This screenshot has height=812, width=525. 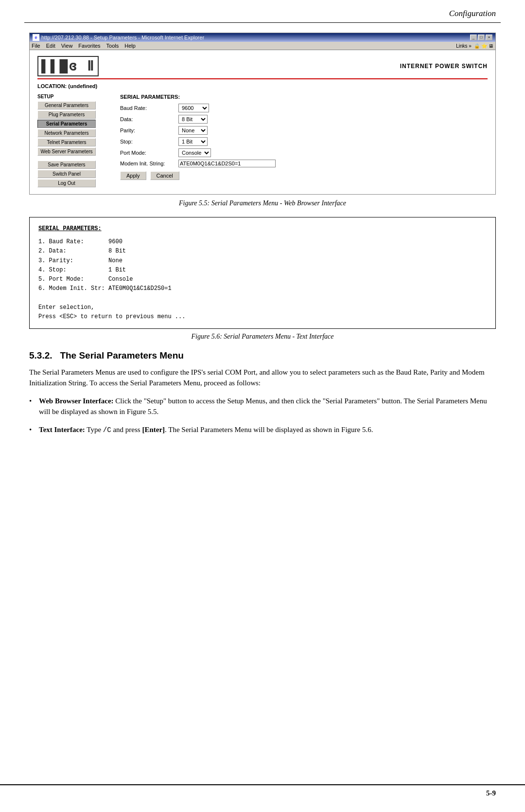 I want to click on data-select: 7 Bit 8 Bit, so click(x=193, y=119).